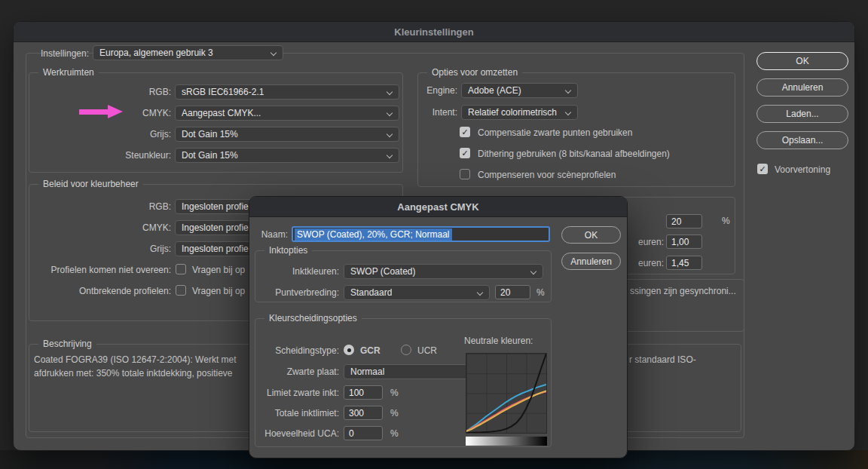  I want to click on black-point-compensation-checkbox: ✓, so click(465, 132).